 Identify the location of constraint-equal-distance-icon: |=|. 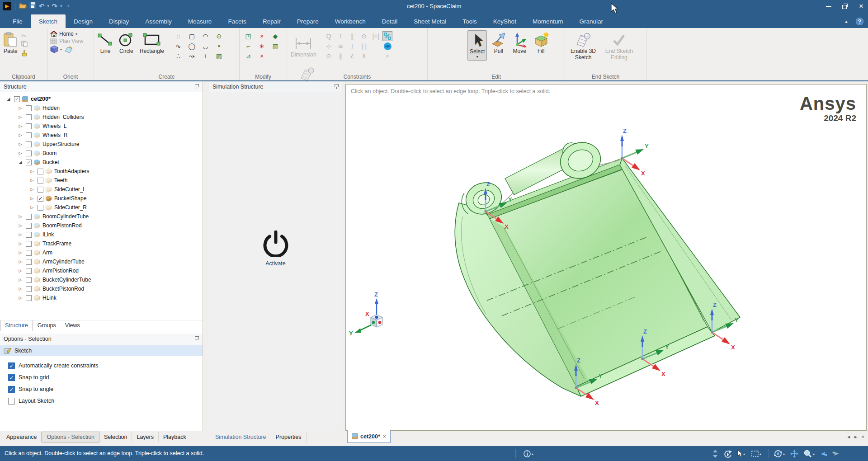
(375, 36).